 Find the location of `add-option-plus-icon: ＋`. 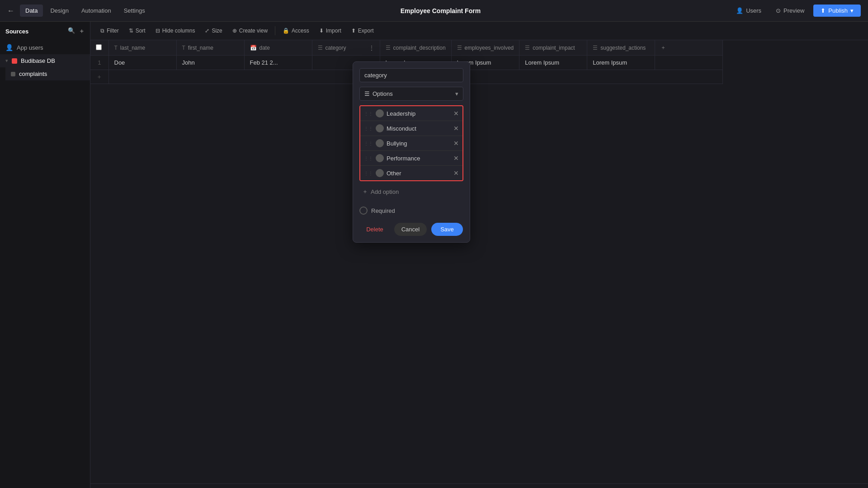

add-option-plus-icon: ＋ is located at coordinates (365, 192).